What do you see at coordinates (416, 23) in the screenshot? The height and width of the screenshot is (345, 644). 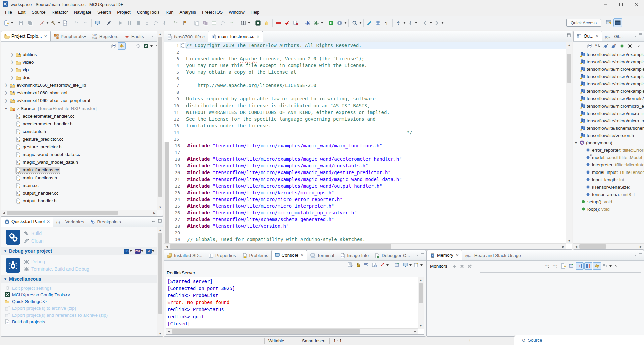 I see `annotate-icon-dropdown` at bounding box center [416, 23].